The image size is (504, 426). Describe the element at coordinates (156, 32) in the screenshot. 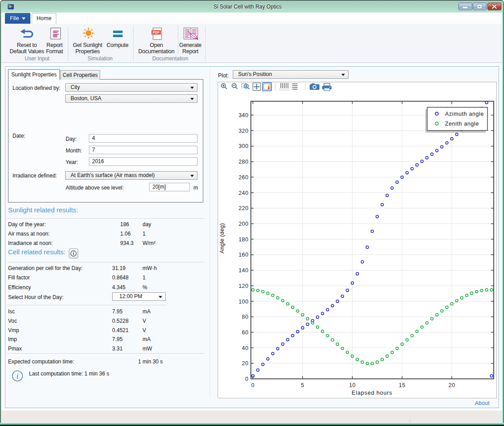

I see `svg-text: PDF` at that location.